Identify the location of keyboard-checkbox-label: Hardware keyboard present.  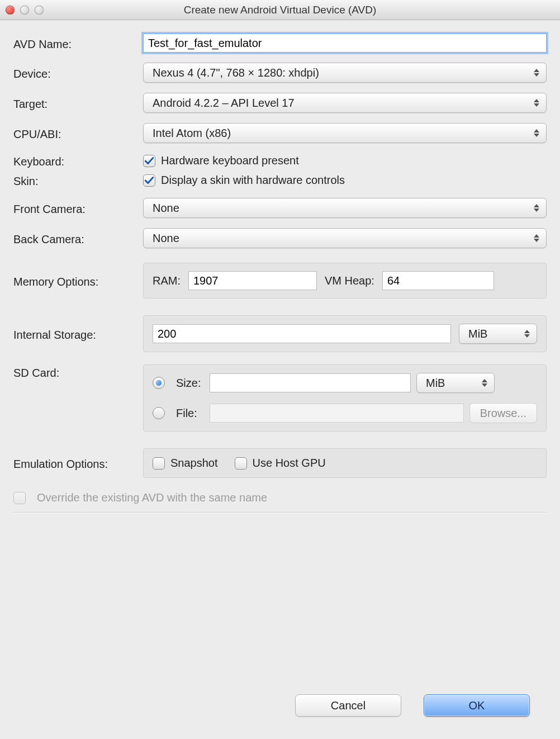
(230, 161).